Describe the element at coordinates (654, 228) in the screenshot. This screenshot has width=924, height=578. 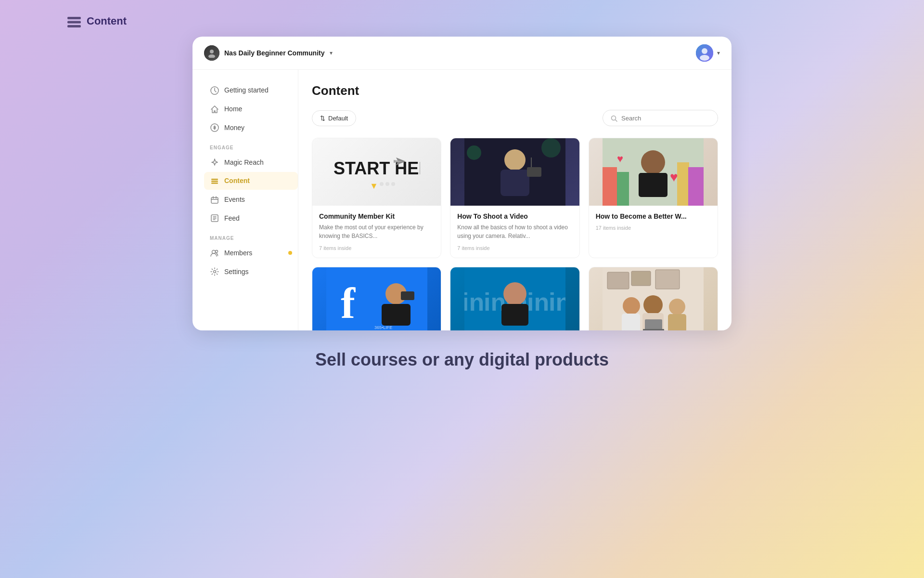
I see `card-items-count: 17 items inside` at that location.